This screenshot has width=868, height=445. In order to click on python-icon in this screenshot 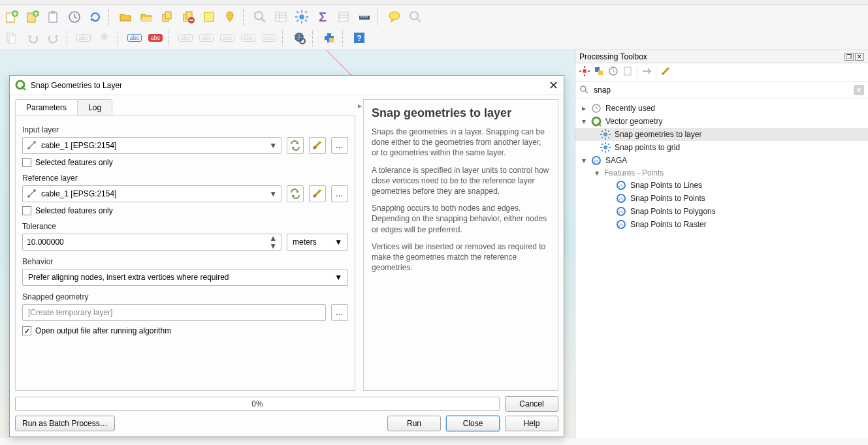, I will do `click(329, 38)`.